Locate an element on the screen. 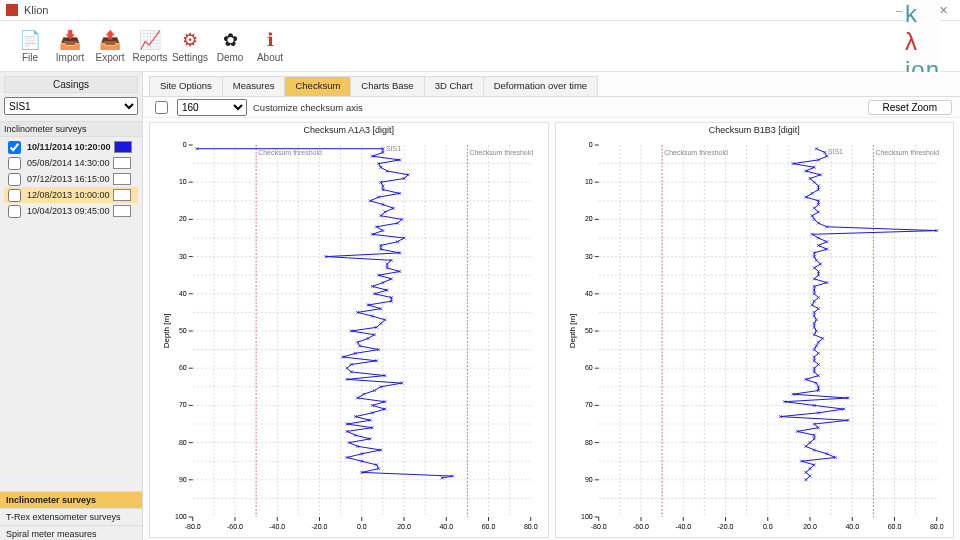  tab-measures: Measures is located at coordinates (254, 86).